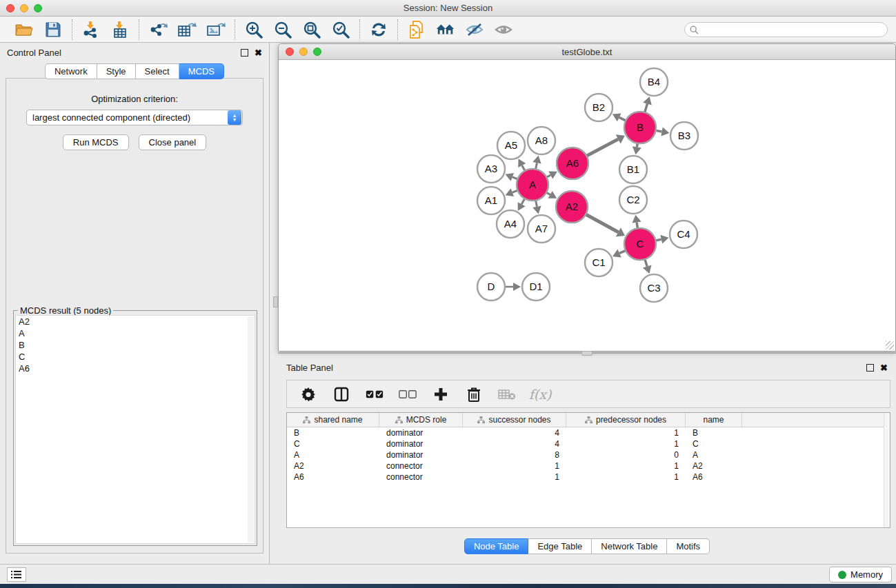  I want to click on zoom-selected-icon, so click(341, 30).